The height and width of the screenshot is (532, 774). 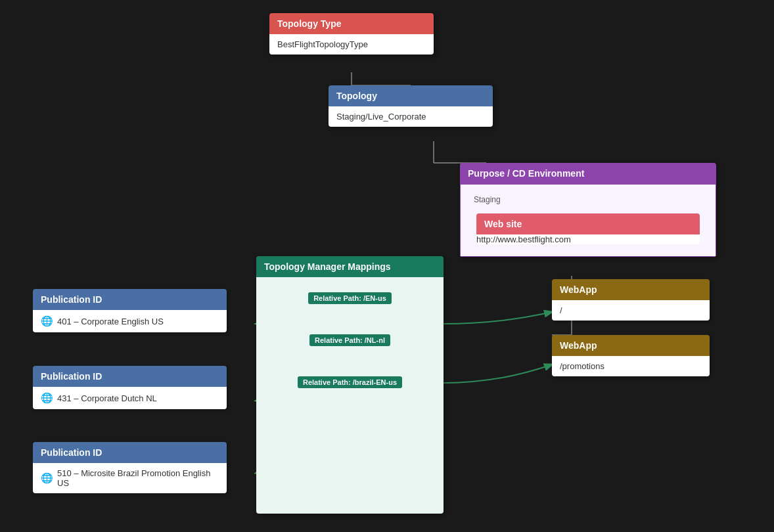 I want to click on pub2-header: Publication ID, so click(x=130, y=376).